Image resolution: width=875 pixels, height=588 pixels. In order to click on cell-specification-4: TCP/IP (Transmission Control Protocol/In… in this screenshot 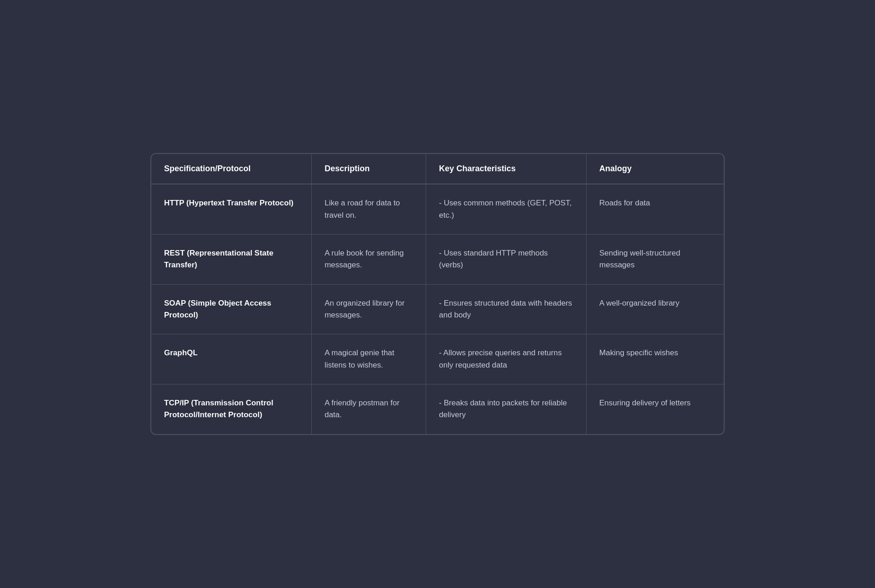, I will do `click(232, 409)`.